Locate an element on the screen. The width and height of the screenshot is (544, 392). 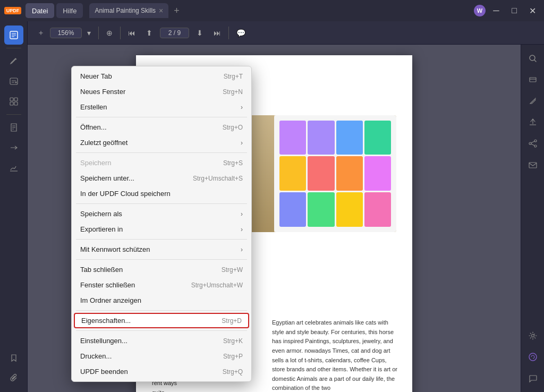
page-input is located at coordinates (174, 33).